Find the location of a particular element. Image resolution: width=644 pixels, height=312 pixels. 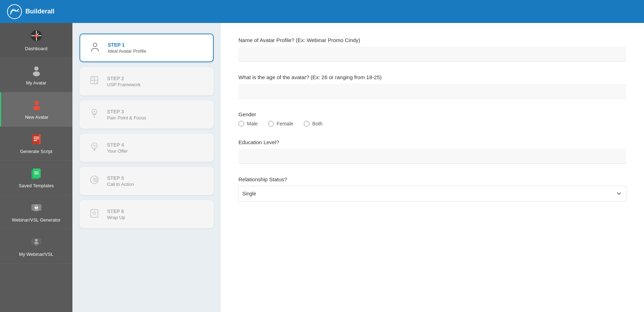

step6-number: STEP 6 is located at coordinates (116, 211).